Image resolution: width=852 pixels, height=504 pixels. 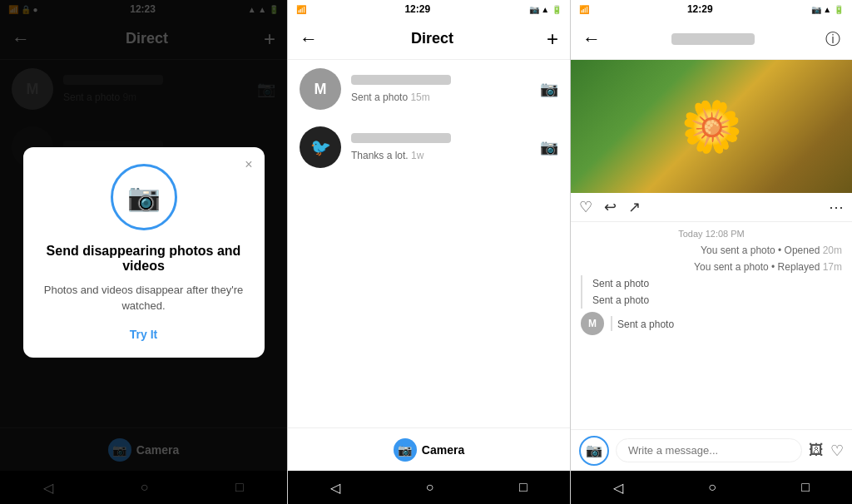 I want to click on received-photo-text-1: Sent a photo, so click(x=617, y=284).